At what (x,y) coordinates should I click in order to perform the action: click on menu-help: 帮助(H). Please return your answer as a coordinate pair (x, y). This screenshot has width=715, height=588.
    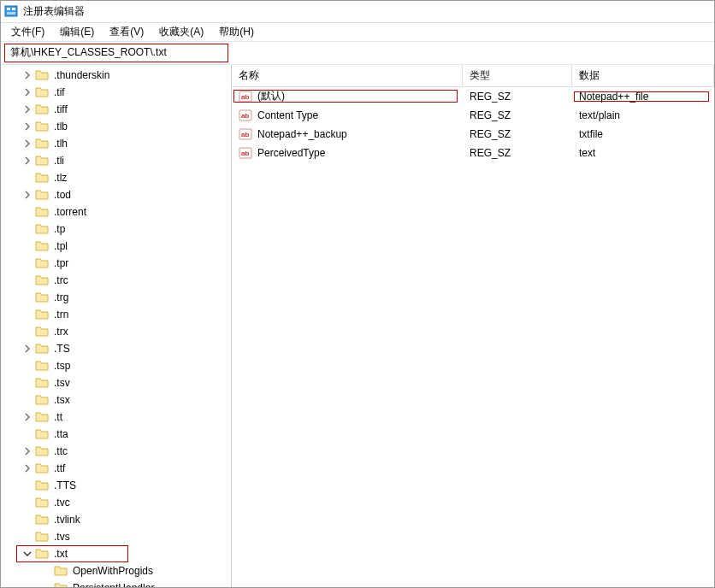
    Looking at the image, I should click on (236, 32).